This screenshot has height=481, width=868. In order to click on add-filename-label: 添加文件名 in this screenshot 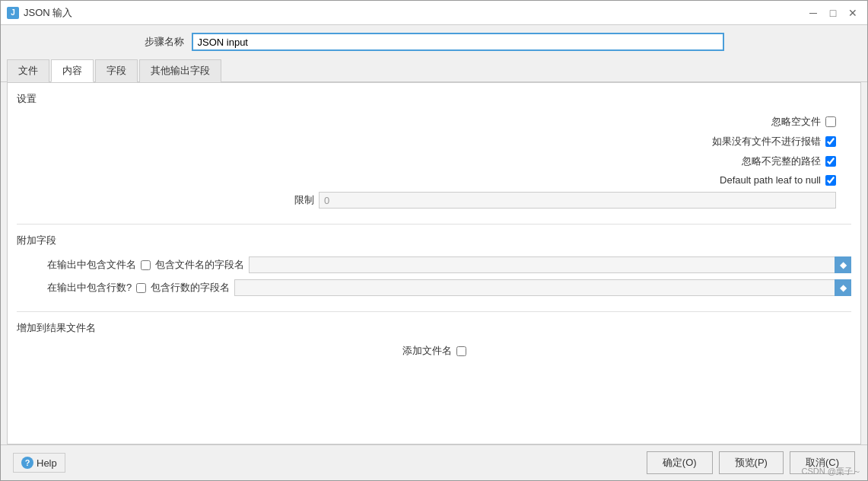, I will do `click(428, 351)`.